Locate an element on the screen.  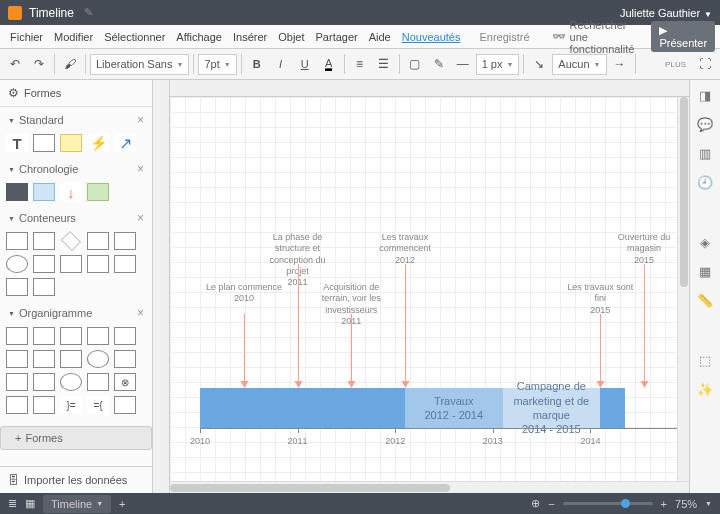
cat-standard: ▼Standard× is located at coordinates (76, 118).